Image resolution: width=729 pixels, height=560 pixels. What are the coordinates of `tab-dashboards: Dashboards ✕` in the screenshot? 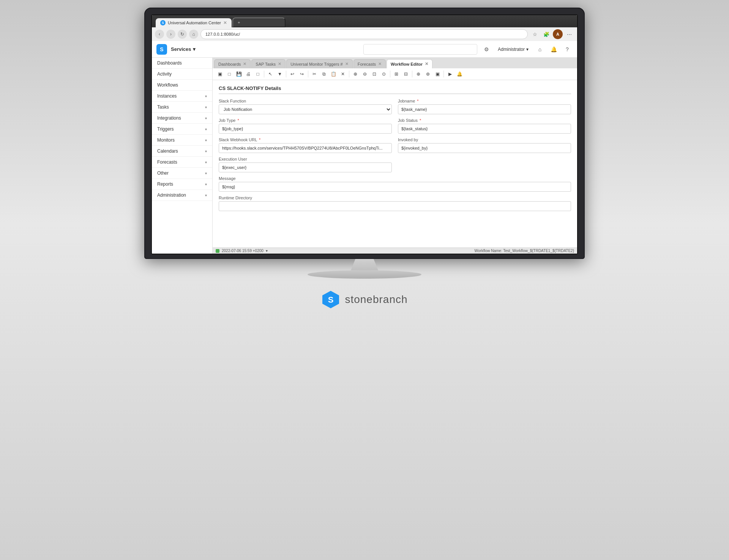 It's located at (232, 64).